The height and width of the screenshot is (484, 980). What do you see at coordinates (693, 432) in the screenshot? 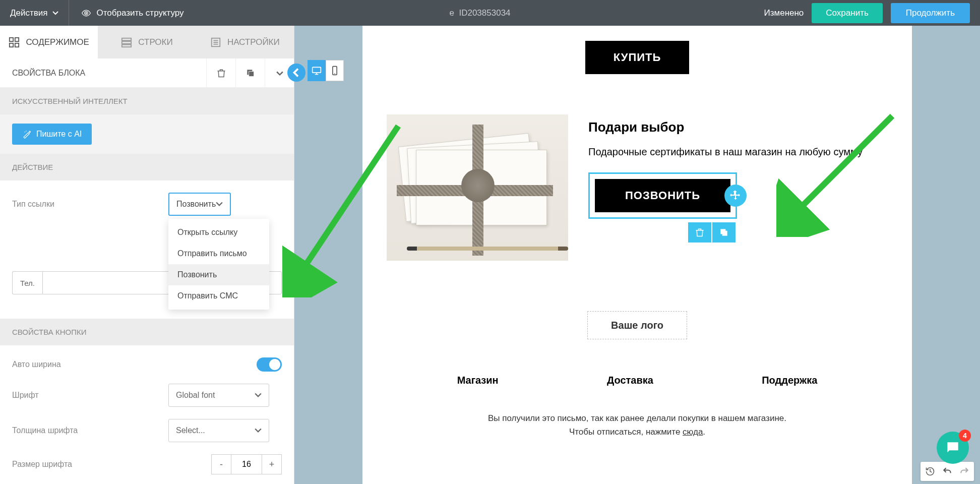
I see `unsubscribe-link: сюда` at bounding box center [693, 432].